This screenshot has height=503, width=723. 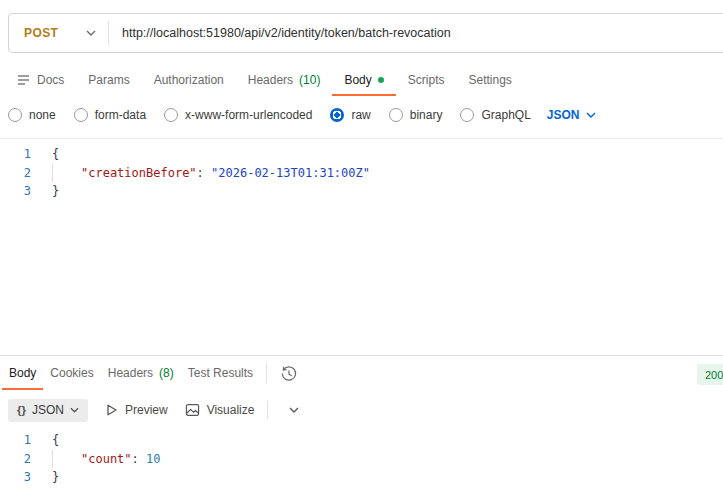 What do you see at coordinates (139, 173) in the screenshot?
I see `json-key: "creationBefore"` at bounding box center [139, 173].